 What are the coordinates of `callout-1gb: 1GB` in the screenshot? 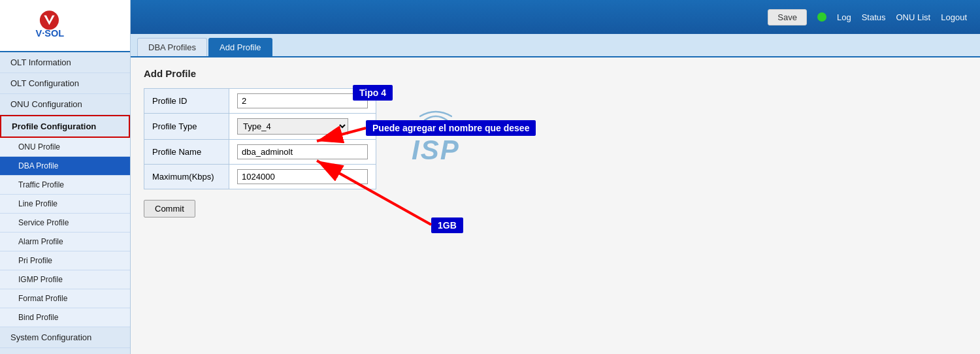 It's located at (447, 225).